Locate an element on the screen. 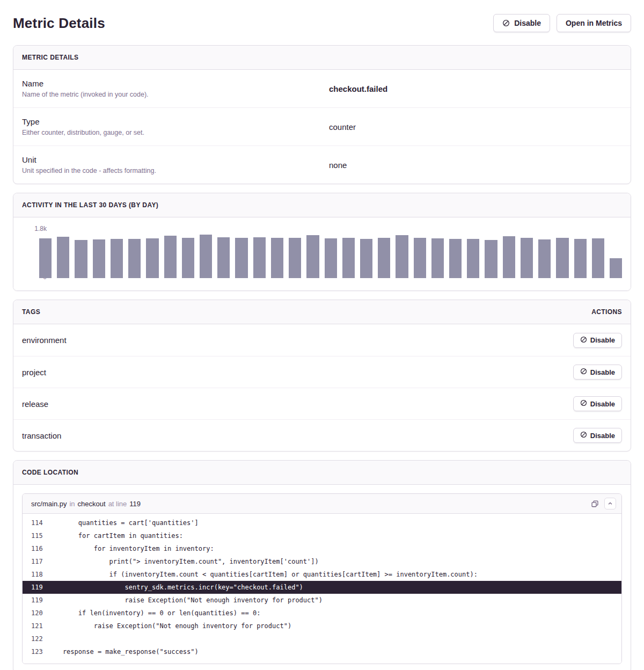 The height and width of the screenshot is (670, 644). code-line: 122 is located at coordinates (322, 639).